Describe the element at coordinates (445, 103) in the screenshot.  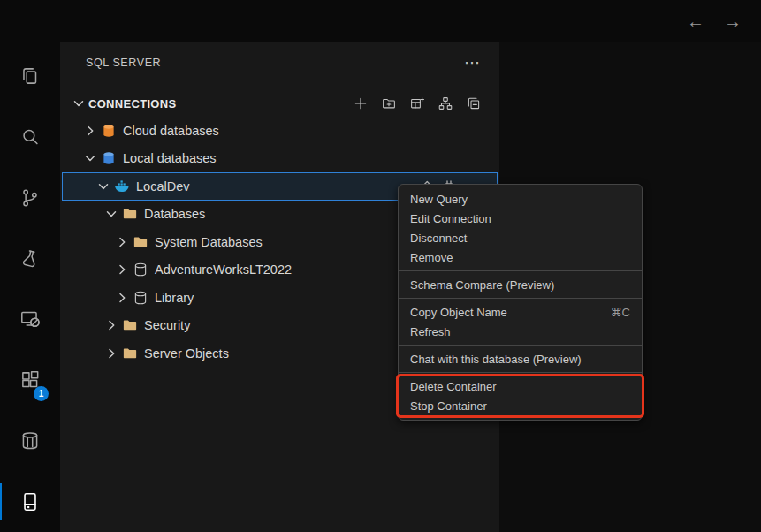
I see `org-chart-icon` at that location.